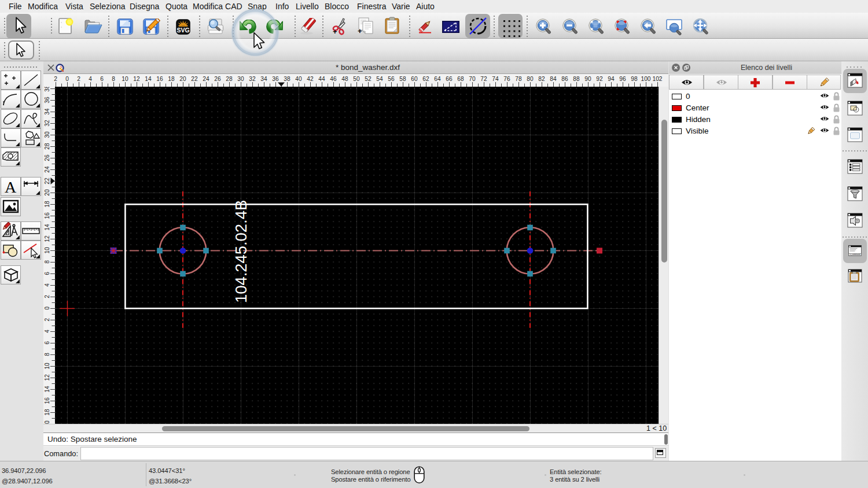 This screenshot has width=868, height=488. What do you see at coordinates (634, 79) in the screenshot?
I see `svg-text: 98` at bounding box center [634, 79].